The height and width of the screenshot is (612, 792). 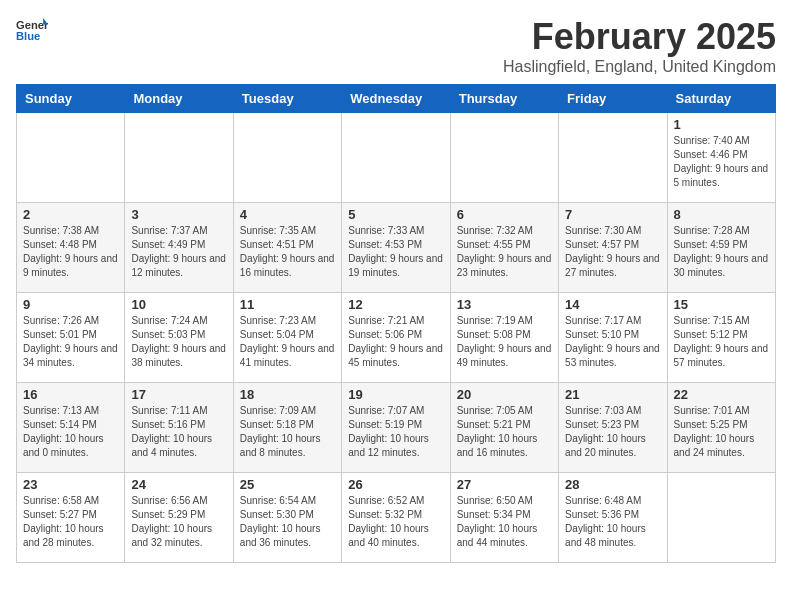 What do you see at coordinates (288, 432) in the screenshot?
I see `day-info: Sunrise: 7:09 AMSunset: 5:18 PMDaylight:…` at bounding box center [288, 432].